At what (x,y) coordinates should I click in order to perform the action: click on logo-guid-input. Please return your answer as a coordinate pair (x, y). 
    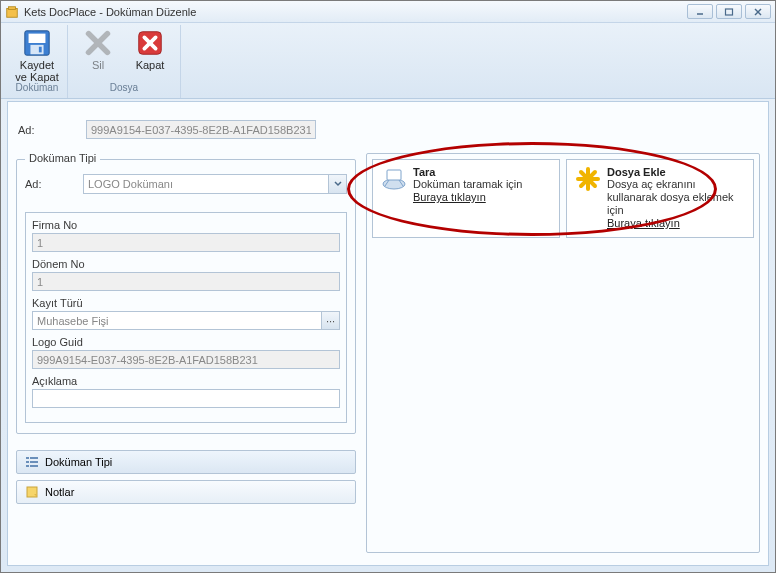
    Looking at the image, I should click on (186, 360).